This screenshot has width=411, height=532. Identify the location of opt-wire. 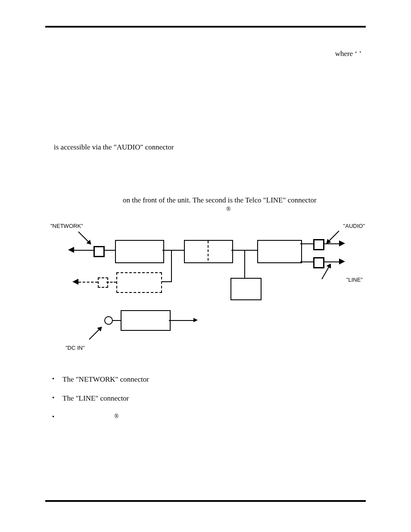
(111, 282).